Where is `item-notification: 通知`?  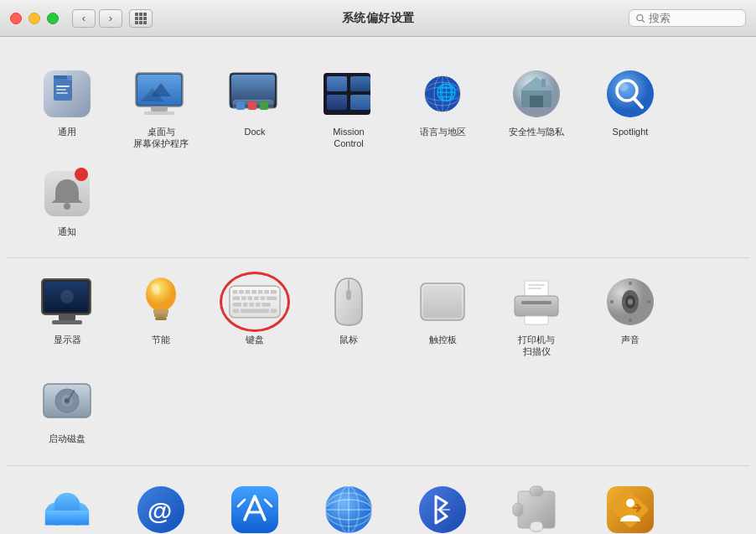 item-notification: 通知 is located at coordinates (67, 200).